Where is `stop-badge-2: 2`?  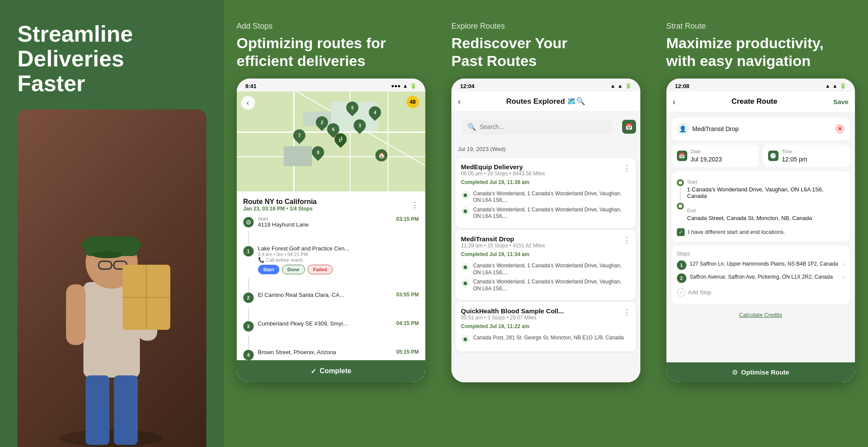 stop-badge-2: 2 is located at coordinates (682, 278).